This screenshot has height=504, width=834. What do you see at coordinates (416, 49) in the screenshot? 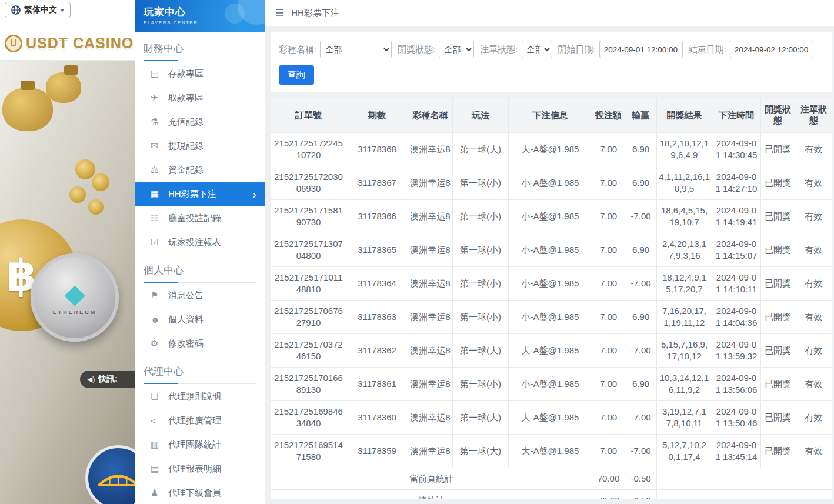
I see `draw-status-label: 開獎狀態:` at bounding box center [416, 49].